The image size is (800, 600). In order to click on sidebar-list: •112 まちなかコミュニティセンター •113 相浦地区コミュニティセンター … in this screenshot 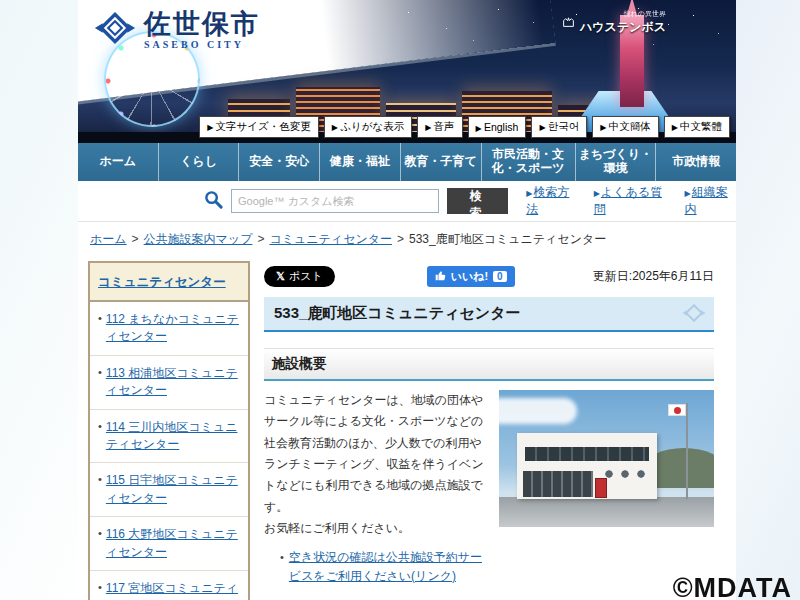, I will do `click(169, 451)`.